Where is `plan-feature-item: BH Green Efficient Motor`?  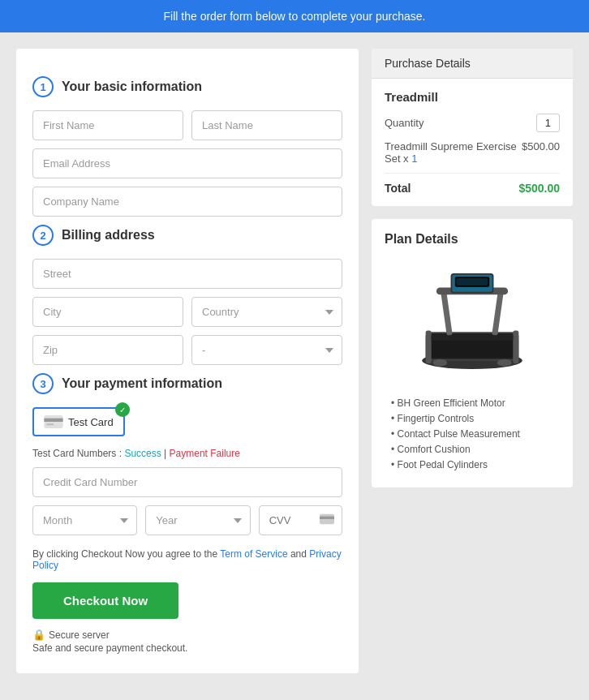
plan-feature-item: BH Green Efficient Motor is located at coordinates (472, 403).